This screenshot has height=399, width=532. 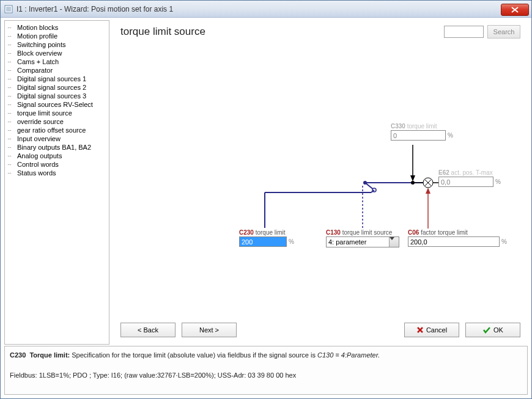 I want to click on sidebar-item-label: Digital signal sources 3, so click(x=51, y=96).